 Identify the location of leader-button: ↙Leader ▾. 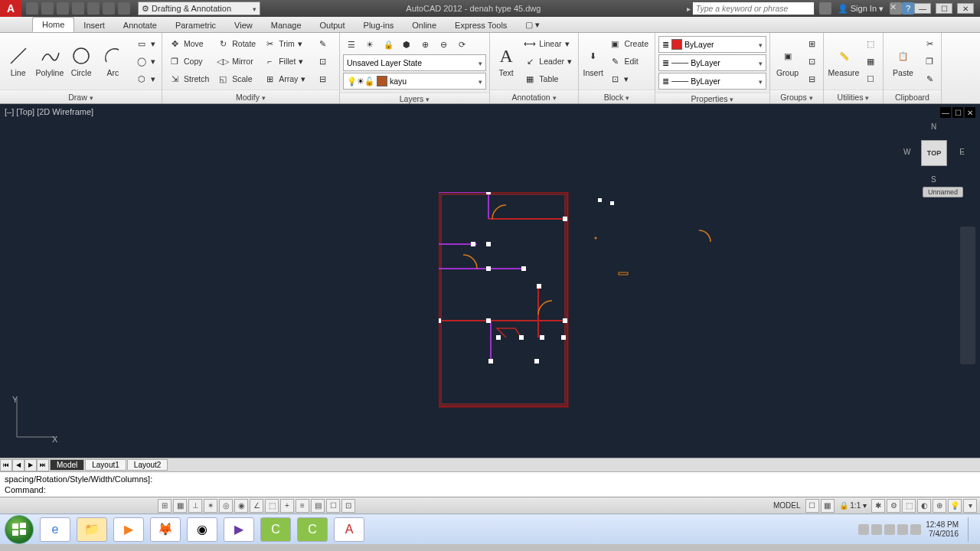
(548, 61).